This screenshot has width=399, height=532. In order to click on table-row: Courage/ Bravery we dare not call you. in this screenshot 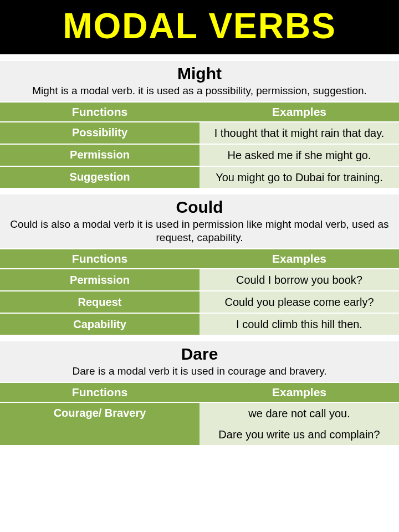, I will do `click(200, 413)`.